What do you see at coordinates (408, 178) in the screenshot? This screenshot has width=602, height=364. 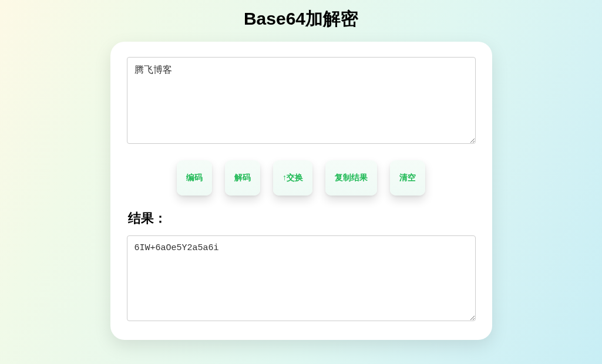 I see `clear-button: 清空` at bounding box center [408, 178].